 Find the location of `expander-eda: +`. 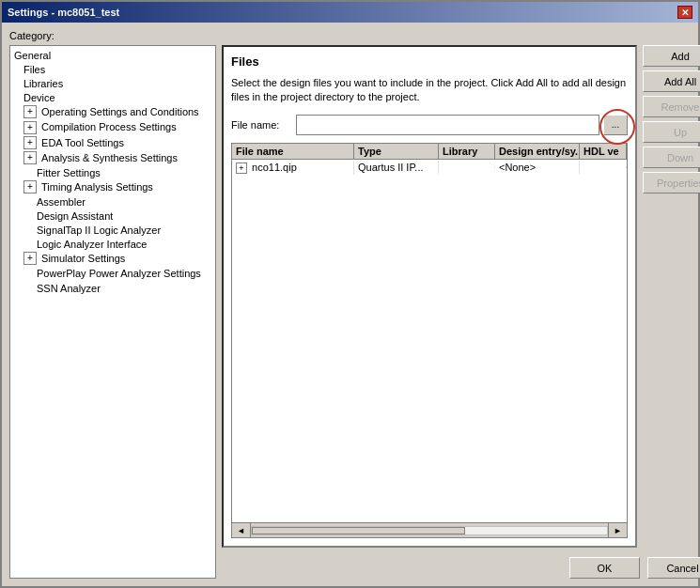

expander-eda: + is located at coordinates (30, 143).